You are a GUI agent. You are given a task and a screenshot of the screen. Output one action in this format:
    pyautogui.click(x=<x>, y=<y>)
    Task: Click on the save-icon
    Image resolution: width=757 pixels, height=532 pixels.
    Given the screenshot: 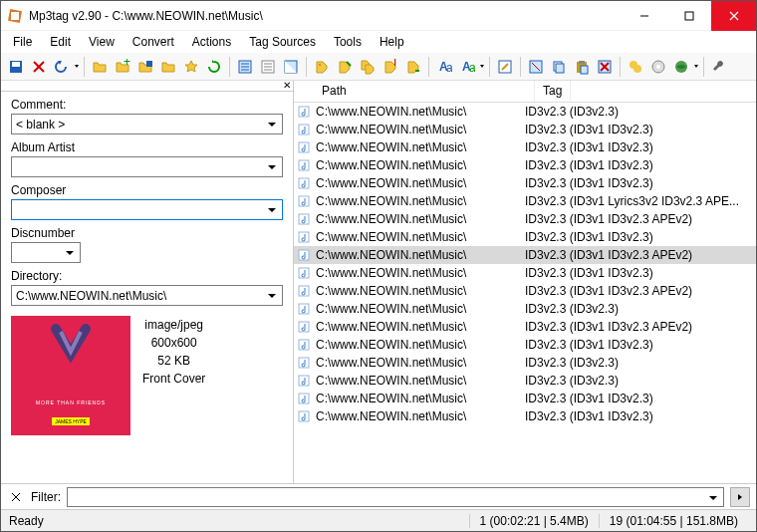 What is the action you would take?
    pyautogui.click(x=16, y=67)
    